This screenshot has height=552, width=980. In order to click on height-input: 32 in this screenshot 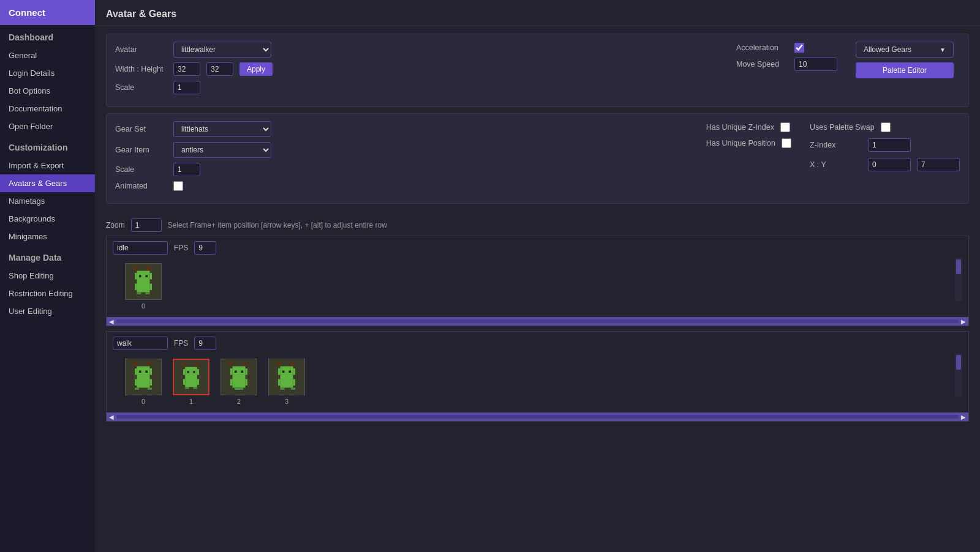, I will do `click(220, 69)`.